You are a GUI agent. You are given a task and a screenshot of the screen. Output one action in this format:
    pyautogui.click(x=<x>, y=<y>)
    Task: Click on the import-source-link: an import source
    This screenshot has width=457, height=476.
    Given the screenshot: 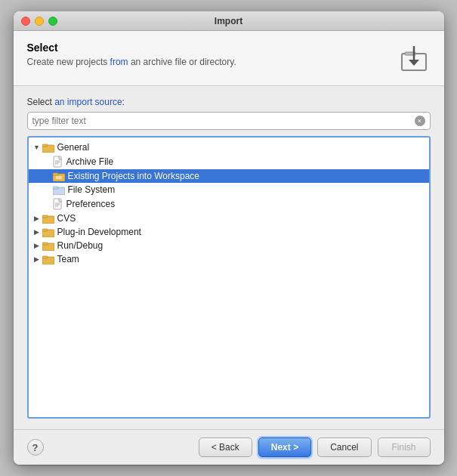 What is the action you would take?
    pyautogui.click(x=88, y=102)
    